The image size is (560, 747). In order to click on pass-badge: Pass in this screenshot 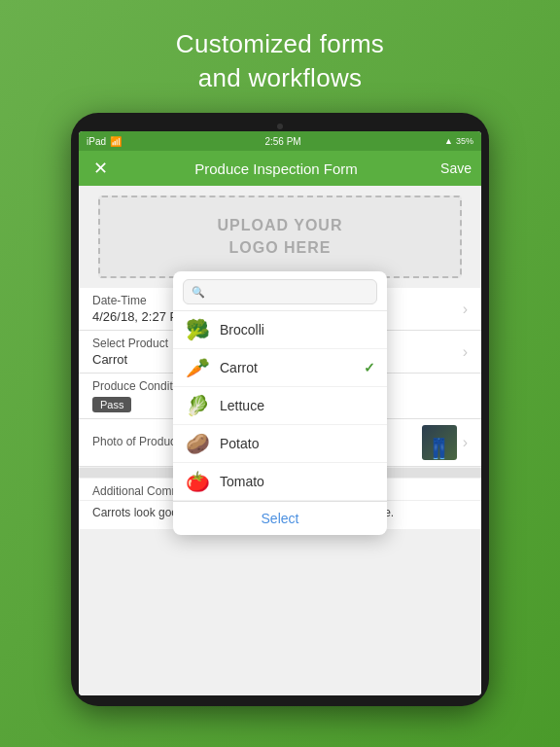, I will do `click(112, 405)`.